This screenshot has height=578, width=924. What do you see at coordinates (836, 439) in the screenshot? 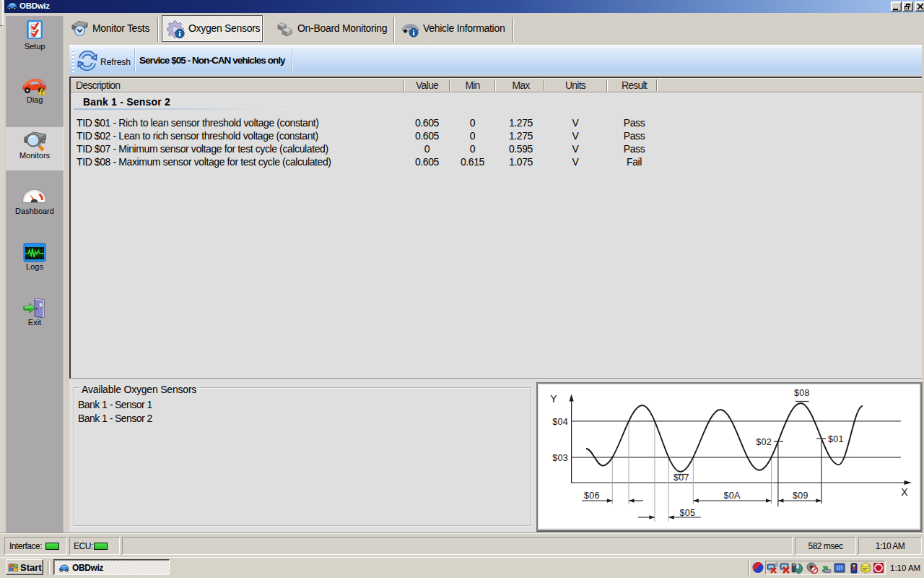
I see `svg-text: $01` at bounding box center [836, 439].